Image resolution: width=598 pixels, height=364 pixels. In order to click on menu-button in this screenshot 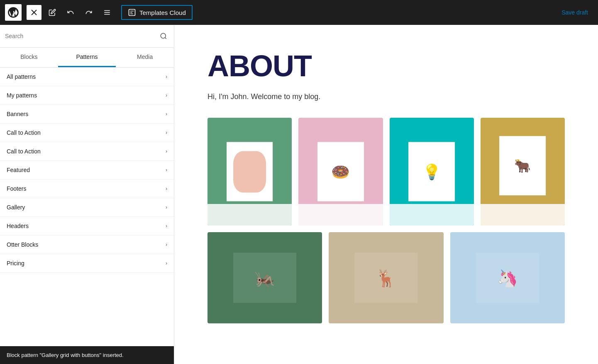, I will do `click(107, 12)`.